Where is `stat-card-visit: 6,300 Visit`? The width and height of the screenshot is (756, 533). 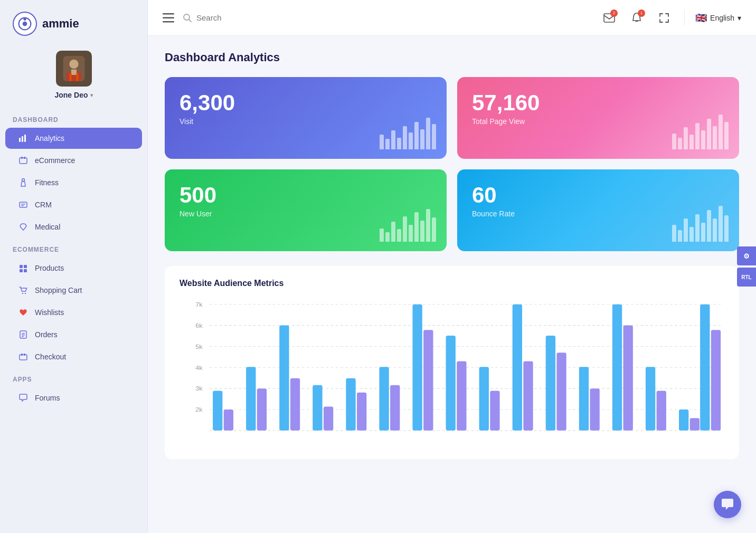 stat-card-visit: 6,300 Visit is located at coordinates (306, 118).